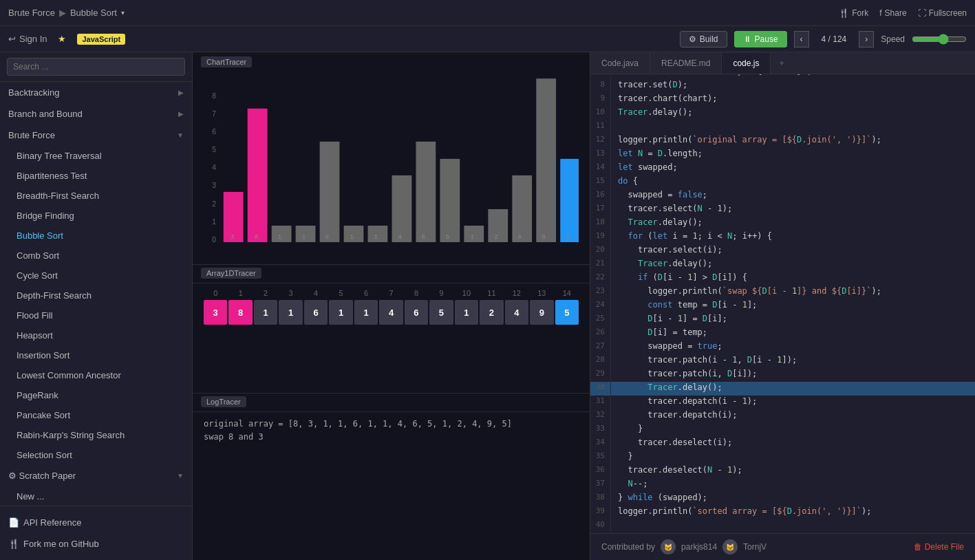  I want to click on add-tab-button: +, so click(782, 63).